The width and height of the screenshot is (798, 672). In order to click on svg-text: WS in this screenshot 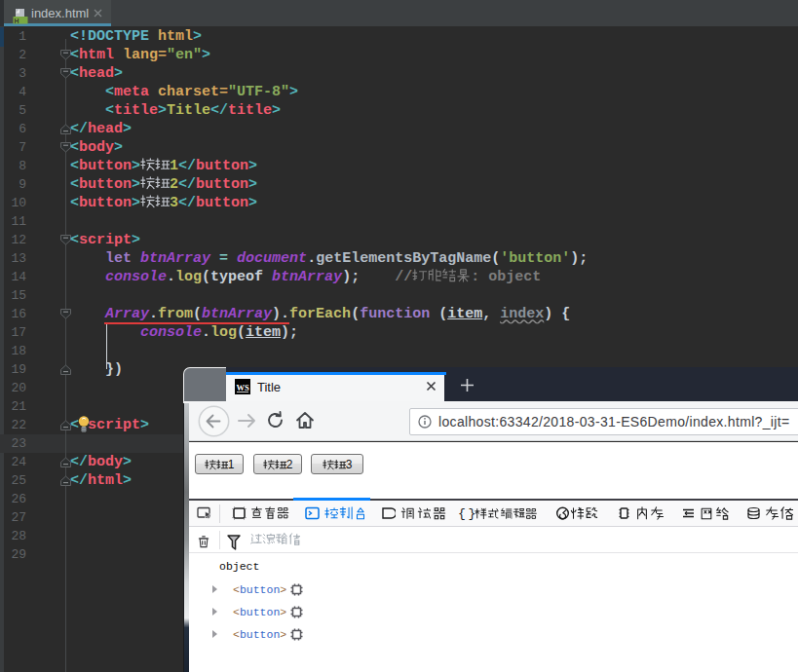, I will do `click(243, 388)`.